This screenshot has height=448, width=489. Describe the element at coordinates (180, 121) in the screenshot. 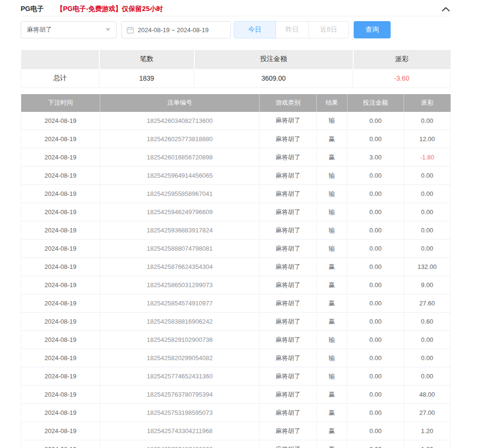

I see `cell-bet-no: 1825426034082713600` at that location.